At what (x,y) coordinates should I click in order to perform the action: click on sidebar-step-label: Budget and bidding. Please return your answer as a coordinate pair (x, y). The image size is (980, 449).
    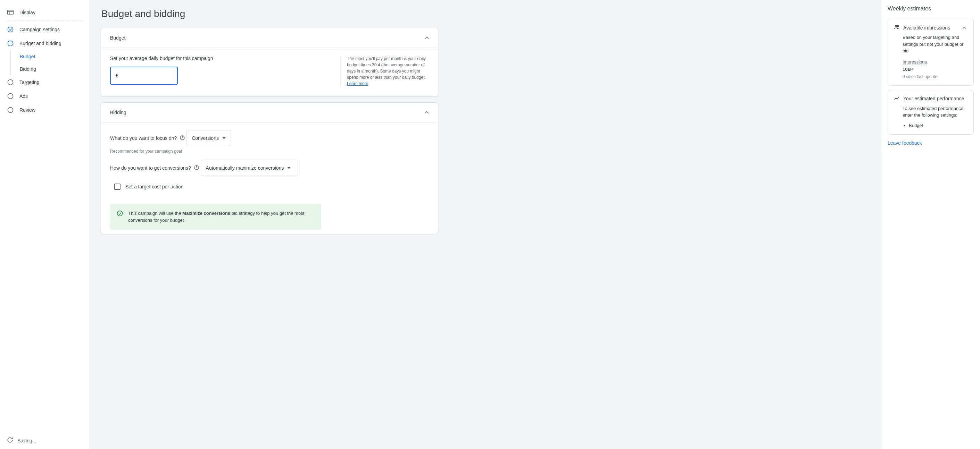
    Looking at the image, I should click on (40, 43).